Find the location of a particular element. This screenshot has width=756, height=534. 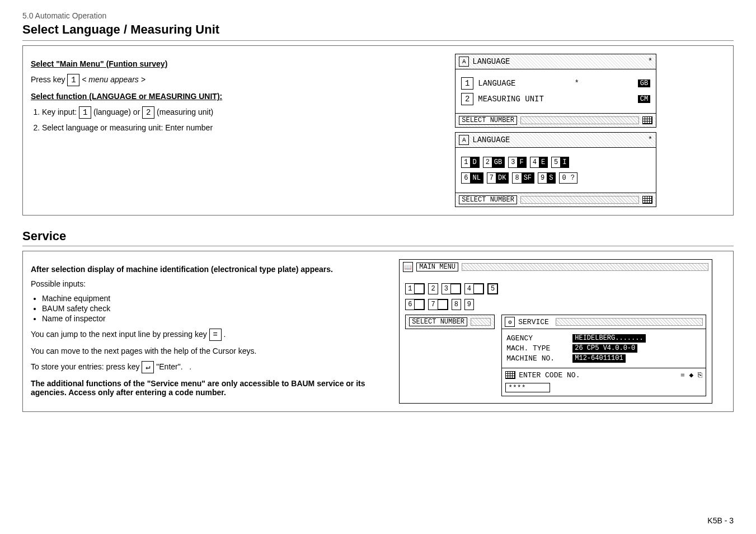

store-text-1: To store your entries: press key is located at coordinates (85, 367).